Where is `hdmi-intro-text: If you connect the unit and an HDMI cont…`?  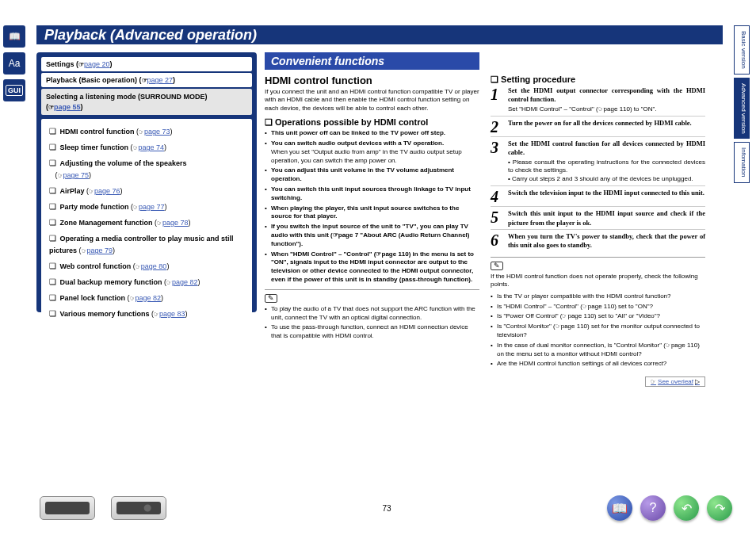 hdmi-intro-text: If you connect the unit and an HDMI cont… is located at coordinates (372, 100).